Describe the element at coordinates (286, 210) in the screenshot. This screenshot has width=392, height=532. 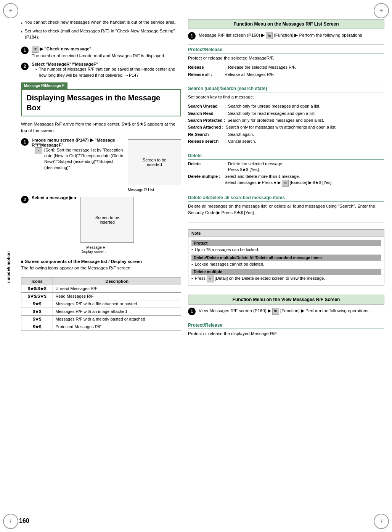
I see `delete-all-desc: Delete all messages on the message list,…` at that location.